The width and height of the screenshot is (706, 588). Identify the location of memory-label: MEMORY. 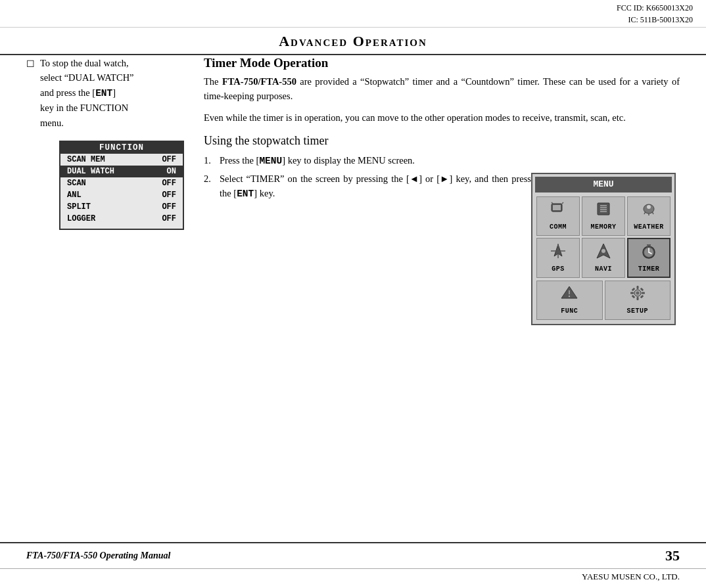
(603, 227).